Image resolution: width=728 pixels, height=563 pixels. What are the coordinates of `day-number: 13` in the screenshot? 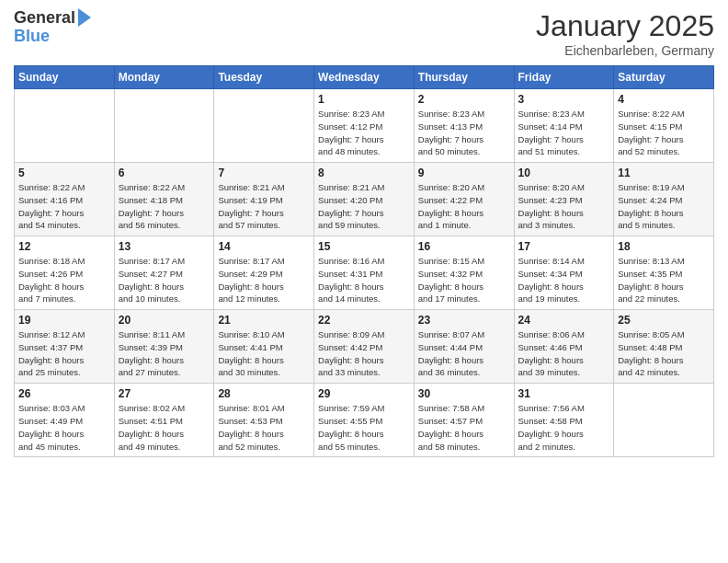 It's located at (165, 247).